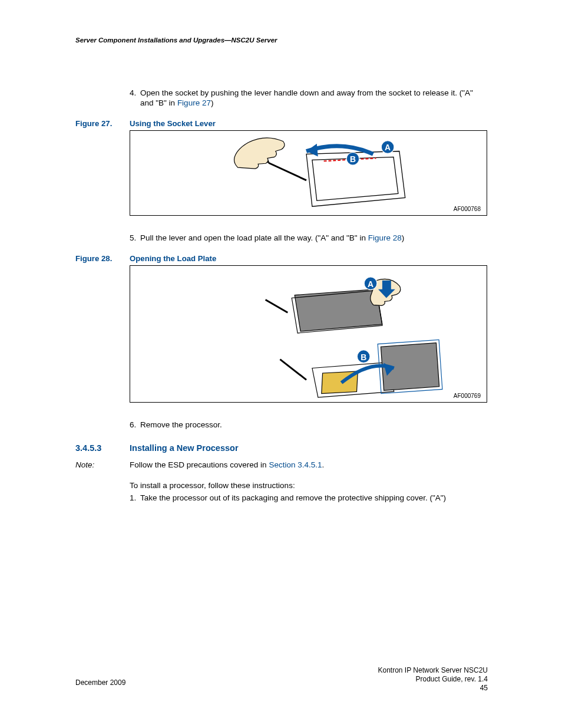  Describe the element at coordinates (282, 499) in the screenshot. I see `install-step-1: 1. Take the processor out of its packagi…` at that location.